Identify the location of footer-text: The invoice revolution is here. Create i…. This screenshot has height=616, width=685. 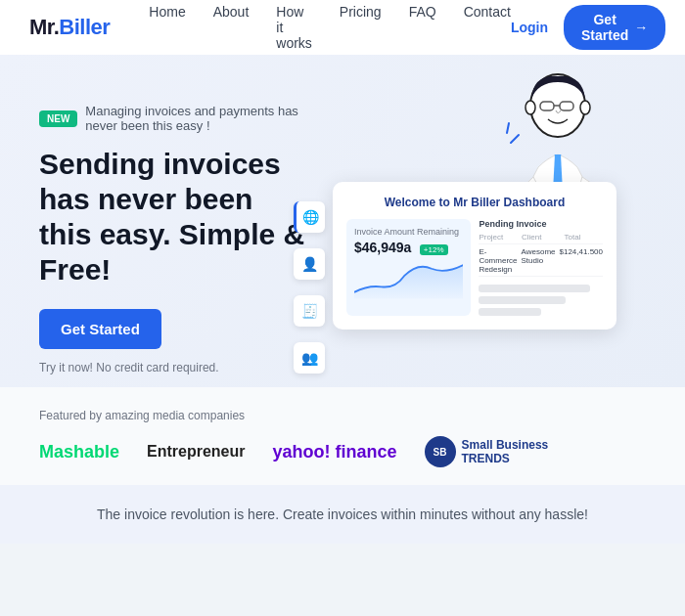
(342, 514).